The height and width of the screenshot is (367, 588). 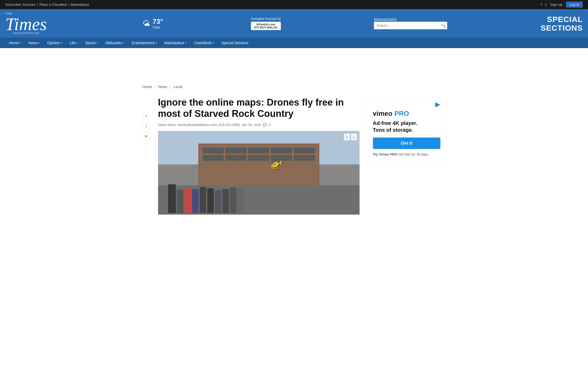 What do you see at coordinates (556, 5) in the screenshot?
I see `signup-link: Sign Up` at bounding box center [556, 5].